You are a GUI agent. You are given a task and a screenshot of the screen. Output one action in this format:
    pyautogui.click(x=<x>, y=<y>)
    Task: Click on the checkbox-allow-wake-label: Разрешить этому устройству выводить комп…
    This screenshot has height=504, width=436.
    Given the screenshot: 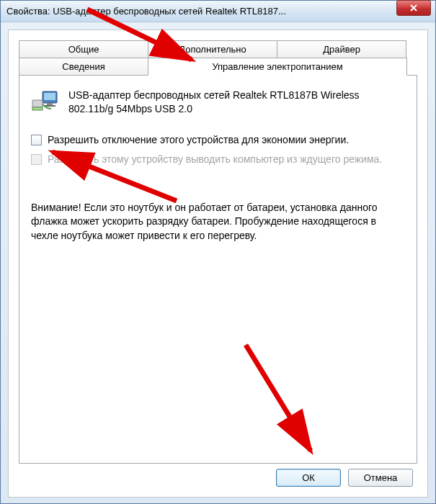 What is the action you would take?
    pyautogui.click(x=215, y=160)
    